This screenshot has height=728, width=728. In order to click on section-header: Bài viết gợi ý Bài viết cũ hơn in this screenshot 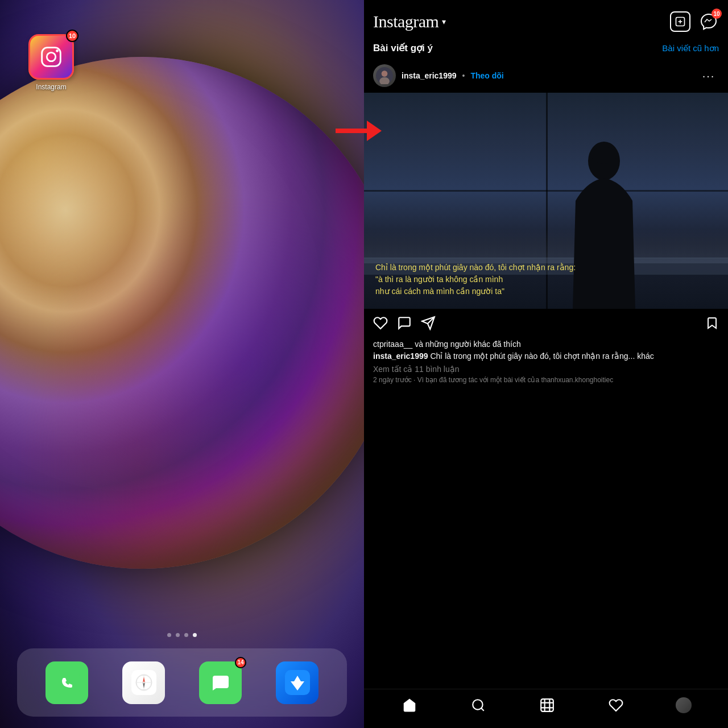, I will do `click(546, 48)`.